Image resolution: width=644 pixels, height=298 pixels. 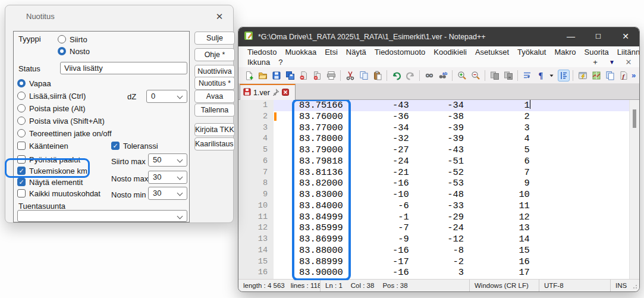 I want to click on radio-vapaa, so click(x=21, y=83).